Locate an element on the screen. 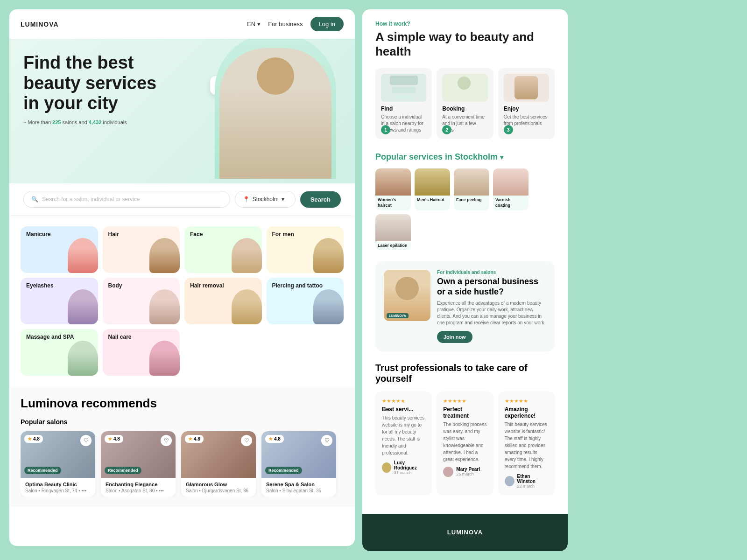  hero-section: Find the best beauty services in your ci… is located at coordinates (182, 111).